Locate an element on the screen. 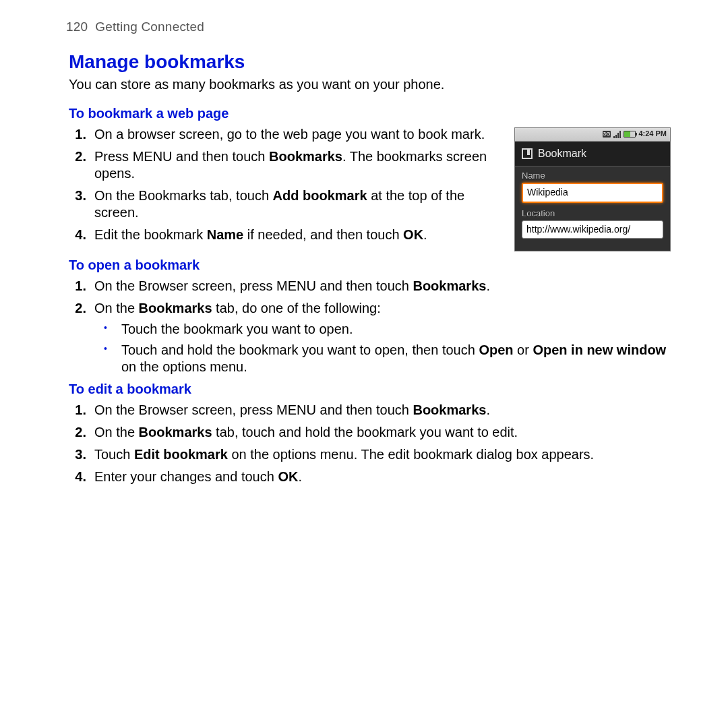 Image resolution: width=728 pixels, height=728 pixels. network-3g-icon: 3G is located at coordinates (607, 134).